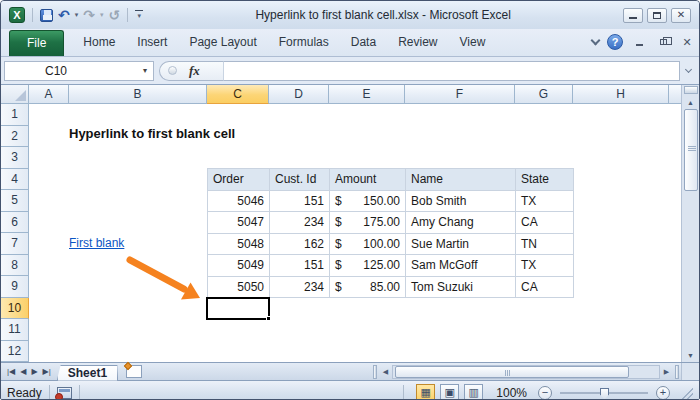 This screenshot has height=400, width=700. What do you see at coordinates (239, 266) in the screenshot?
I see `cell-order: 5049` at bounding box center [239, 266].